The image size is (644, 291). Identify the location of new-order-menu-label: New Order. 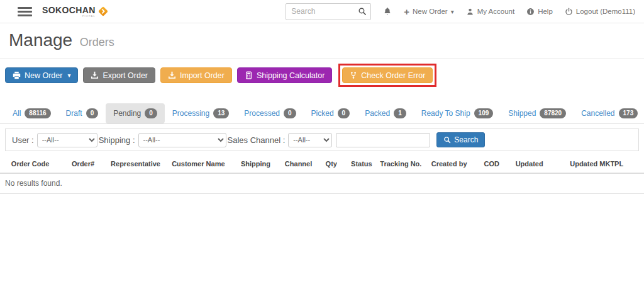
(430, 11).